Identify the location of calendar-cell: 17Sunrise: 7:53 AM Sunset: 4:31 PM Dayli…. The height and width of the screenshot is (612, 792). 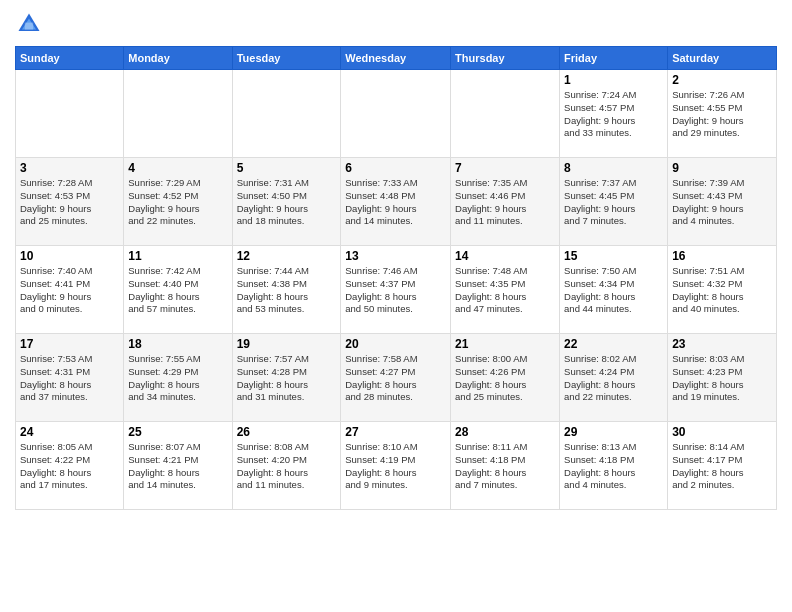
(70, 378).